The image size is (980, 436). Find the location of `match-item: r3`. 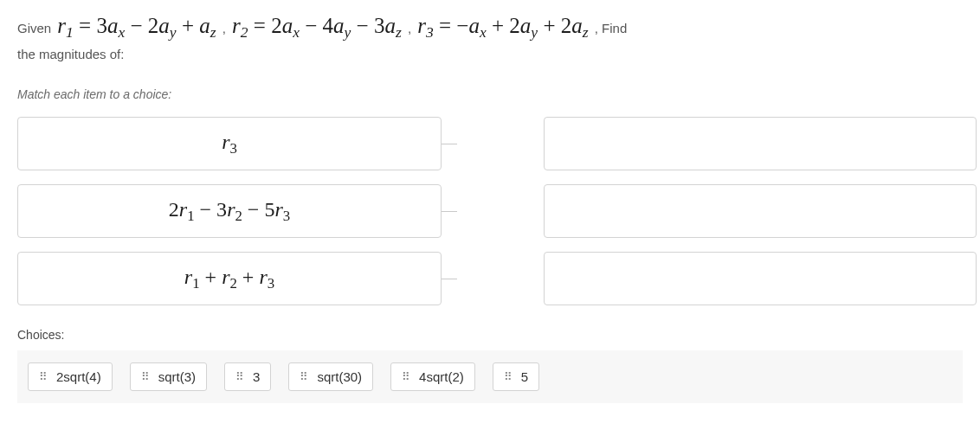

match-item: r3 is located at coordinates (229, 144).